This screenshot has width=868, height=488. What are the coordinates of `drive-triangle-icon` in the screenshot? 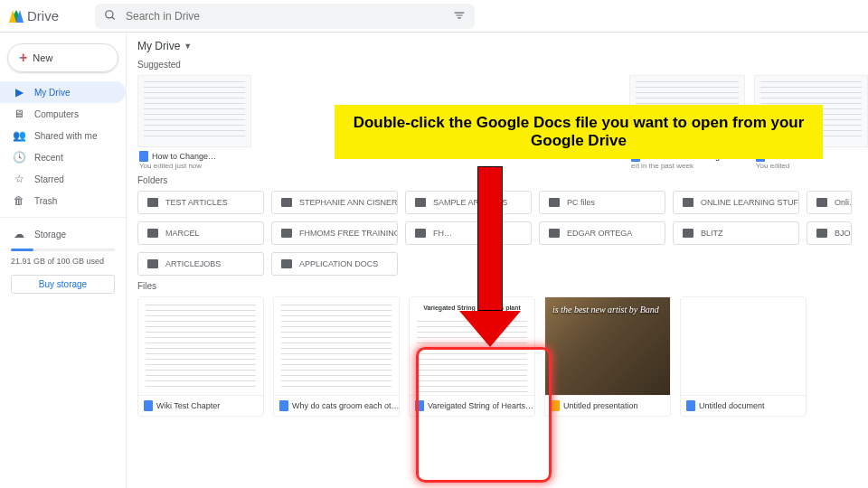 It's located at (16, 16).